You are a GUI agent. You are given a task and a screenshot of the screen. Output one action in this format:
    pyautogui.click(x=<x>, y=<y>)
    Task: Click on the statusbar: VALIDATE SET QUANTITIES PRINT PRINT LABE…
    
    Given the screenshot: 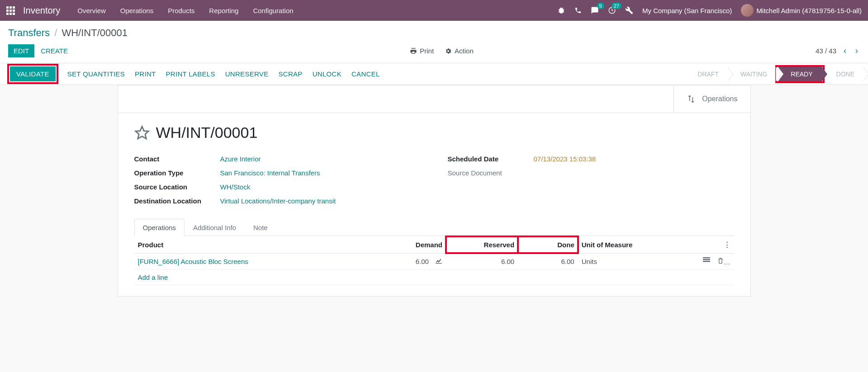 What is the action you would take?
    pyautogui.click(x=434, y=74)
    